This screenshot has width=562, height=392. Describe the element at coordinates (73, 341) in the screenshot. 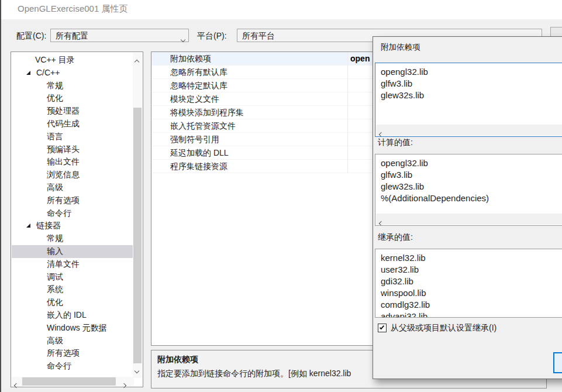

I see `tree-item-linker-advanced: 高级` at that location.